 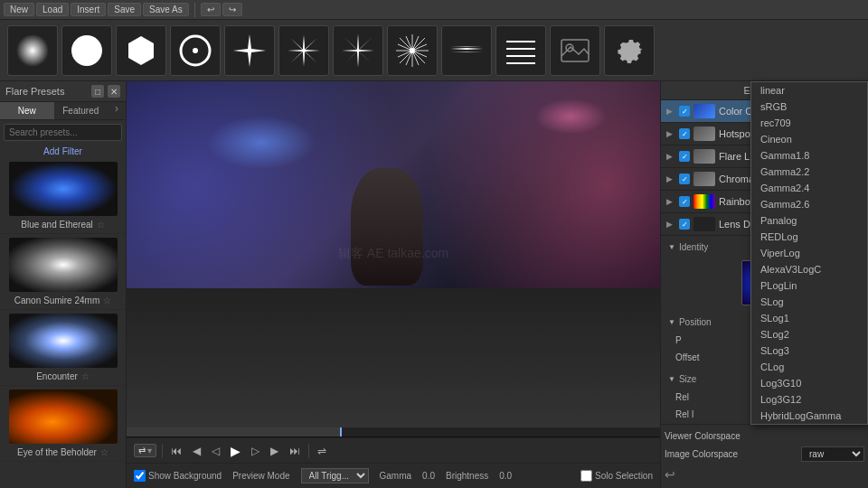 What do you see at coordinates (275, 451) in the screenshot?
I see `next-frame-button: ▶` at bounding box center [275, 451].